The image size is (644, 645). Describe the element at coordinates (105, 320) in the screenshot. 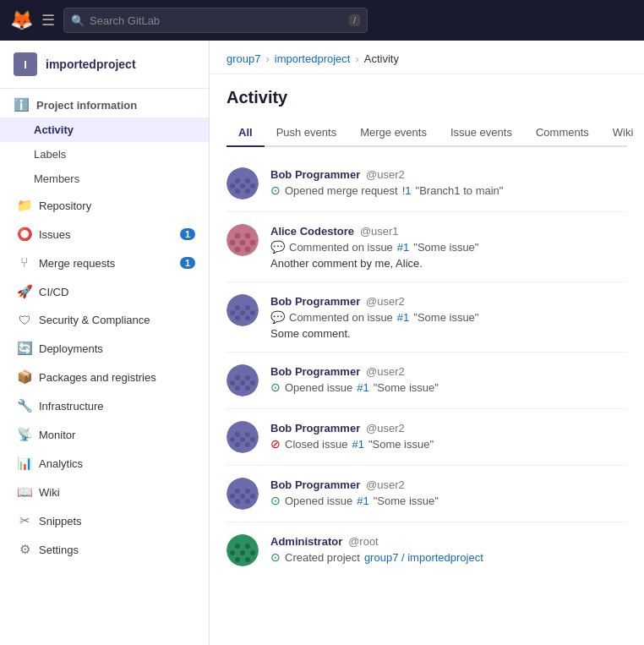

I see `sidebar-item-security: 🛡 Security & Compliance` at that location.